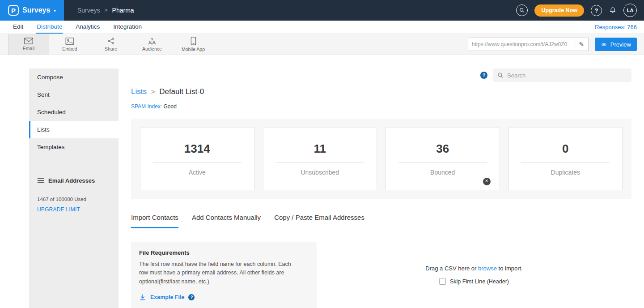  What do you see at coordinates (581, 44) in the screenshot?
I see `edit-url-pencil-icon: ✎` at bounding box center [581, 44].